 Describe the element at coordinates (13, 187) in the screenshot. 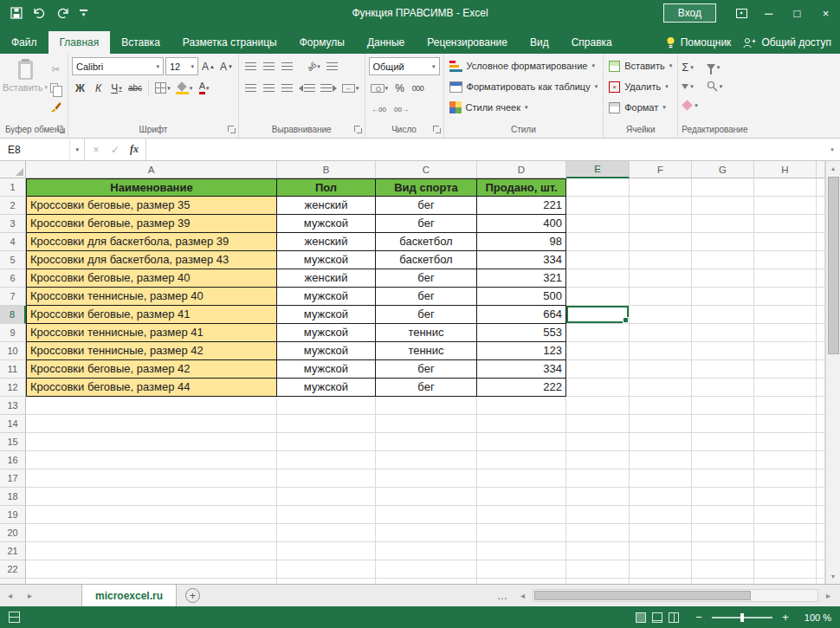

I see `row-header-1: 1` at that location.